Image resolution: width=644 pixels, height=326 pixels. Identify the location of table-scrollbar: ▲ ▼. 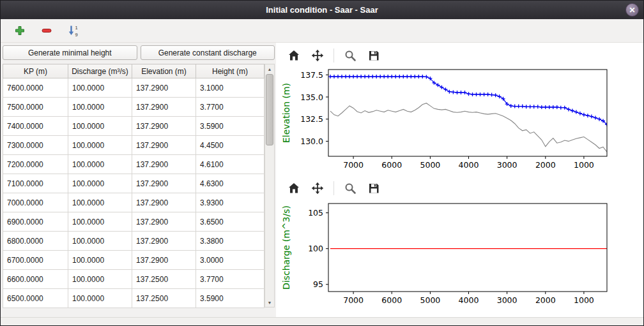
(270, 186).